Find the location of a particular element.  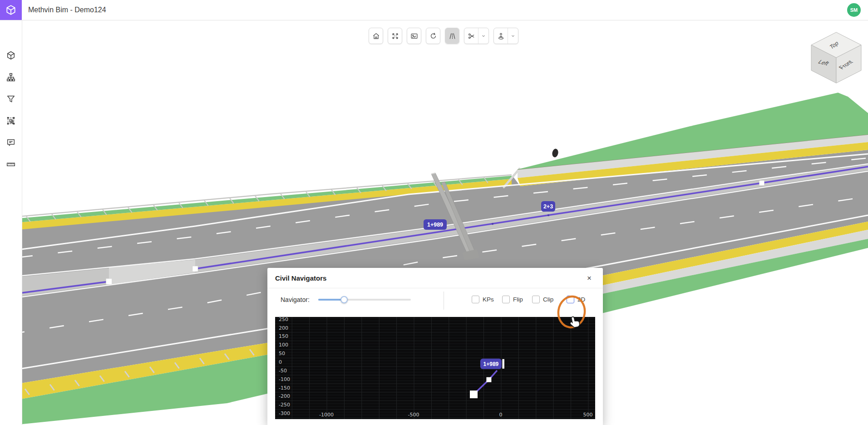

first-person-dropdown is located at coordinates (513, 36).